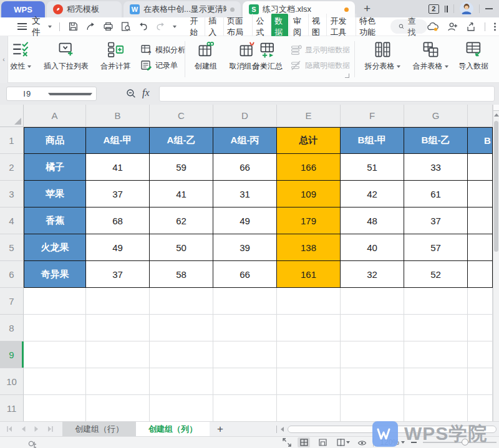  Describe the element at coordinates (22, 26) in the screenshot. I see `hamburger-menu-icon` at that location.